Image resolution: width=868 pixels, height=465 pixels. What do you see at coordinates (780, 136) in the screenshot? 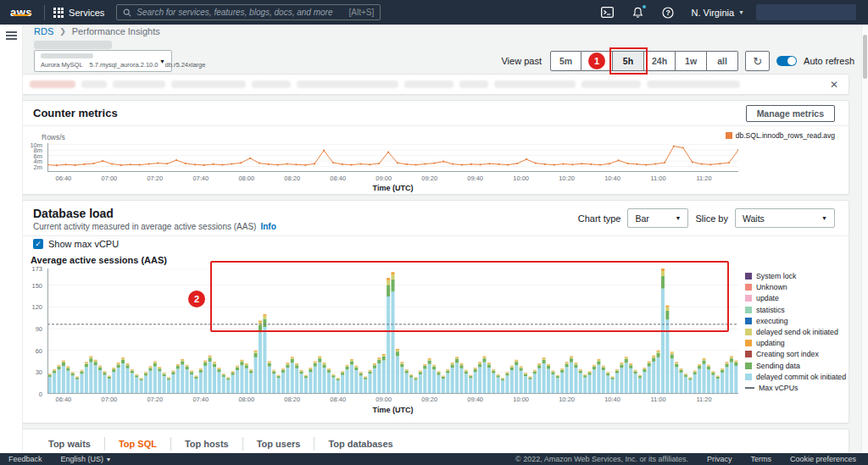
I see `counter-legend: db.SQL.innodb_rows_read.avg` at bounding box center [780, 136].